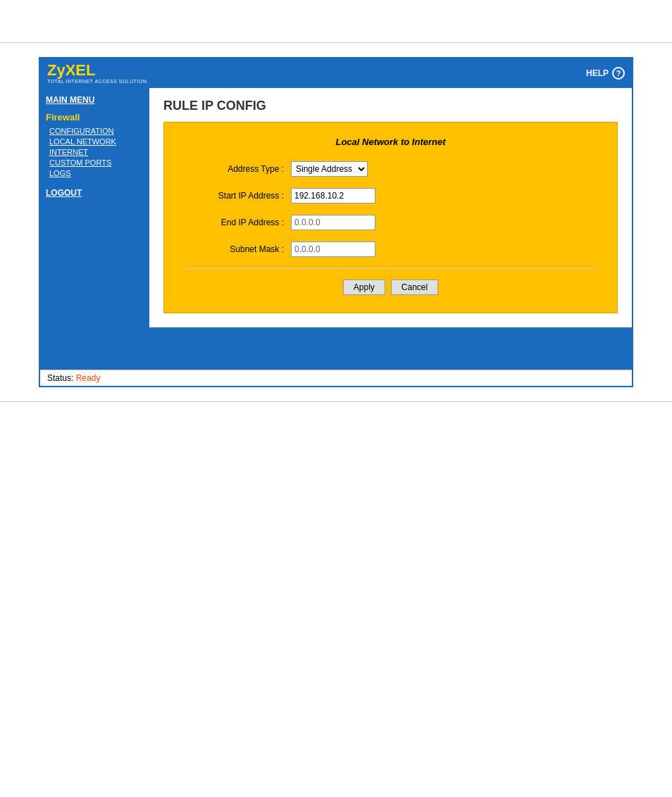  I want to click on bottom-filler, so click(336, 349).